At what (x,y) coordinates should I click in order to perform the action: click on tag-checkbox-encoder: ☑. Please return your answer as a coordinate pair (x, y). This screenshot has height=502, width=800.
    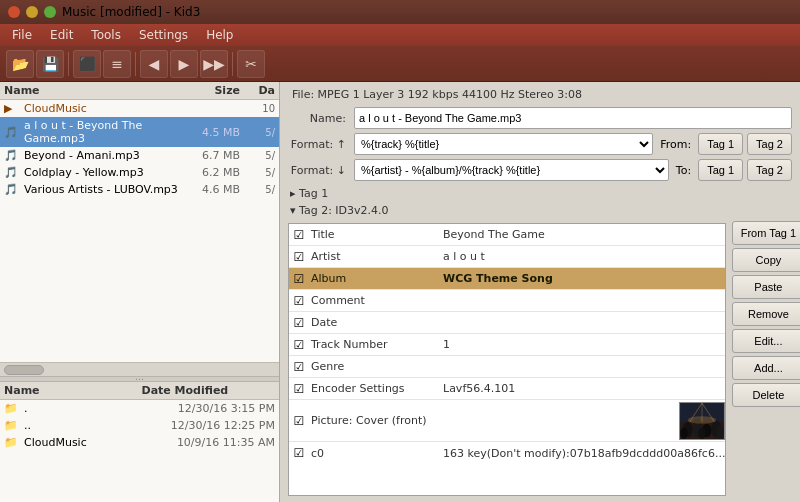
    Looking at the image, I should click on (299, 389).